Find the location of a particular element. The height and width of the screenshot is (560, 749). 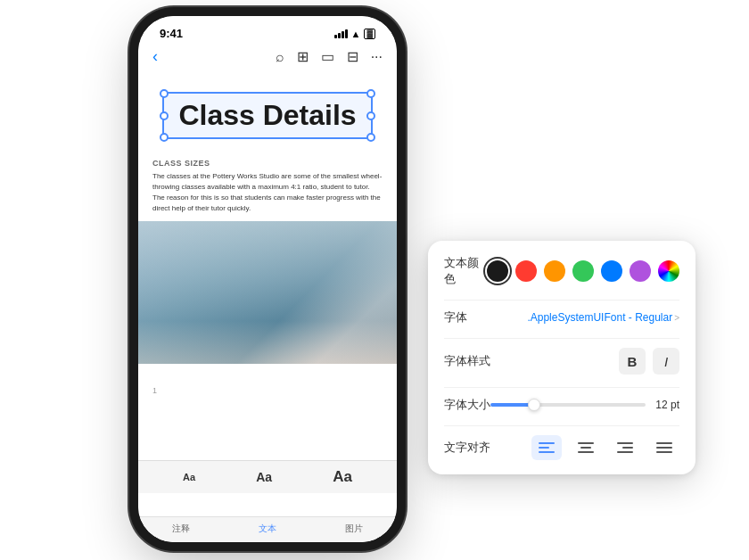

text-selection-box: Class Details is located at coordinates (268, 116).